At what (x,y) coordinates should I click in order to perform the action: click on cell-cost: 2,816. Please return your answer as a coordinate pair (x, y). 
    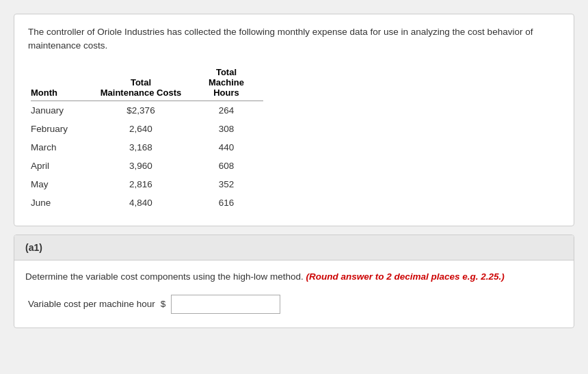
    Looking at the image, I should click on (144, 185).